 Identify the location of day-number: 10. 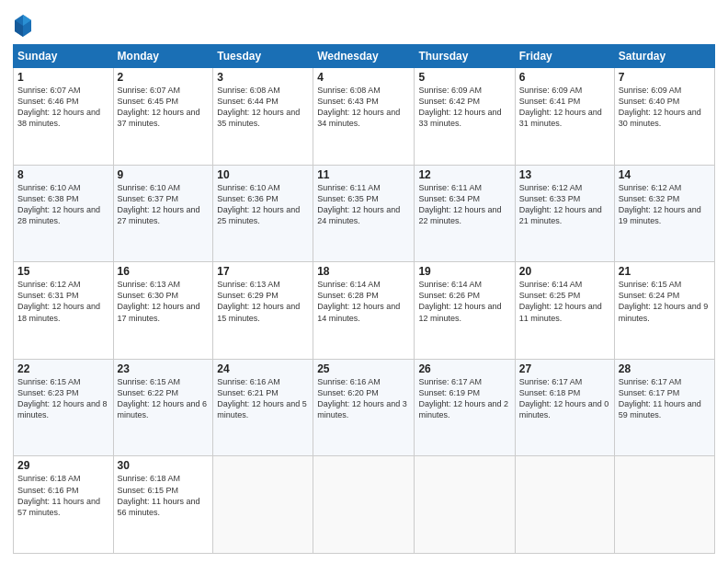
(263, 175).